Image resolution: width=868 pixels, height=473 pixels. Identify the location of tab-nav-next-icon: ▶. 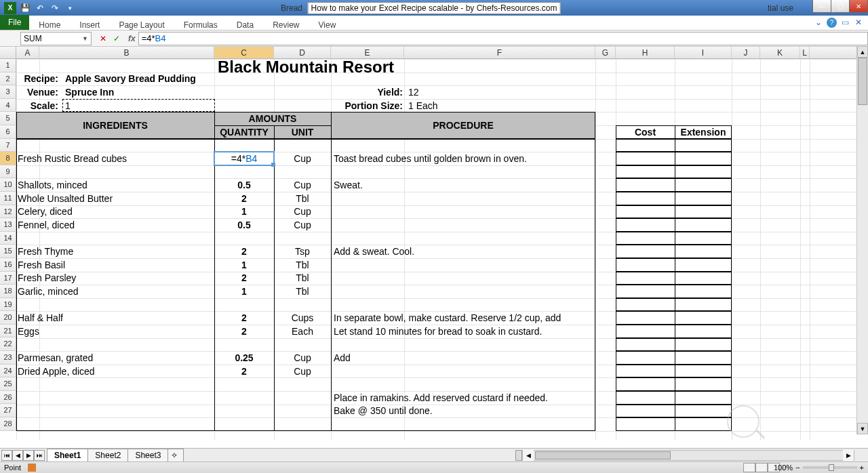
(28, 455).